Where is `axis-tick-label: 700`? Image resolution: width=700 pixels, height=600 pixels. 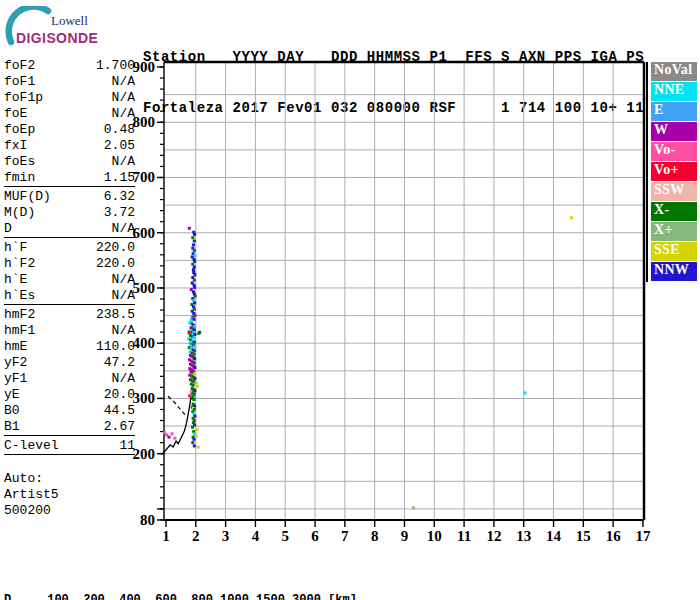
axis-tick-label: 700 is located at coordinates (144, 177).